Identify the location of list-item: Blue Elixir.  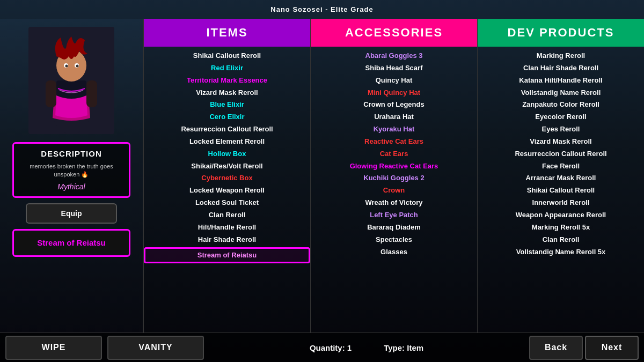
(227, 105).